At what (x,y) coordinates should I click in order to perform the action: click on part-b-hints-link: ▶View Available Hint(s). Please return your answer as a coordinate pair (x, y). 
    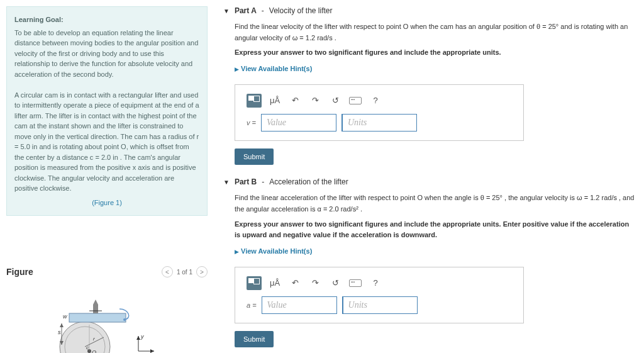
    Looking at the image, I should click on (273, 252).